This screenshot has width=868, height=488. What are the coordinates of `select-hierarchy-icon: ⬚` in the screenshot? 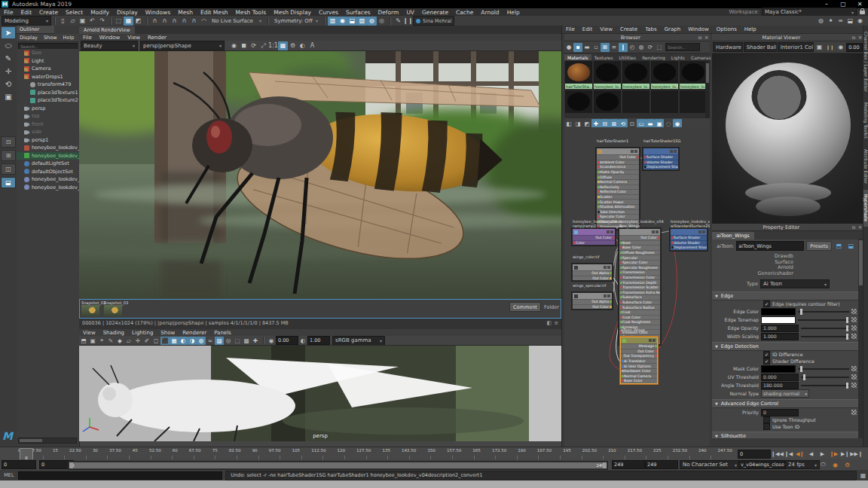 It's located at (119, 21).